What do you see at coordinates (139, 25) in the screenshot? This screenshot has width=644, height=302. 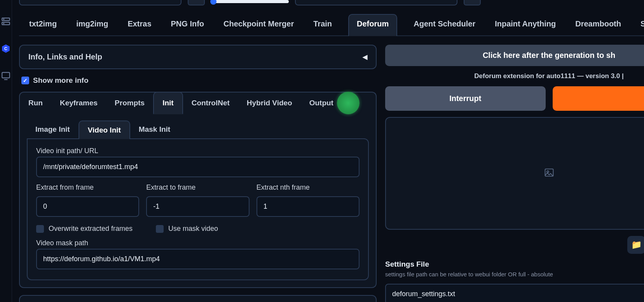 I see `tab-extras: Extras` at bounding box center [139, 25].